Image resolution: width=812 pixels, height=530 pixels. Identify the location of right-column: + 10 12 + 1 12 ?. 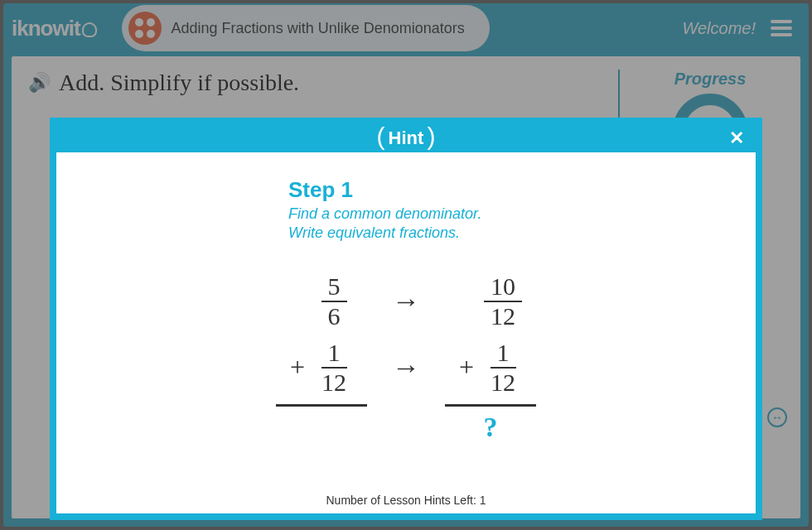
(491, 356).